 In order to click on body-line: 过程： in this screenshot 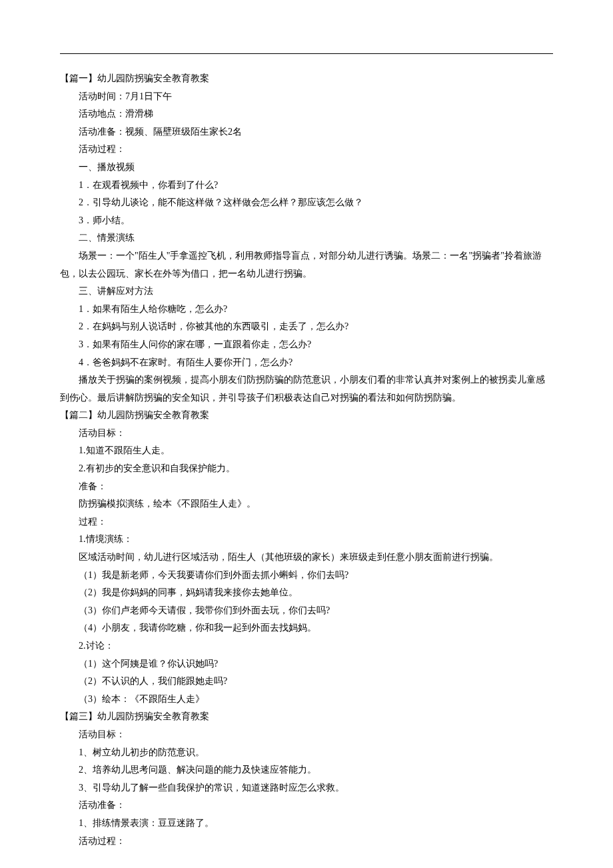, I will do `click(306, 523)`.